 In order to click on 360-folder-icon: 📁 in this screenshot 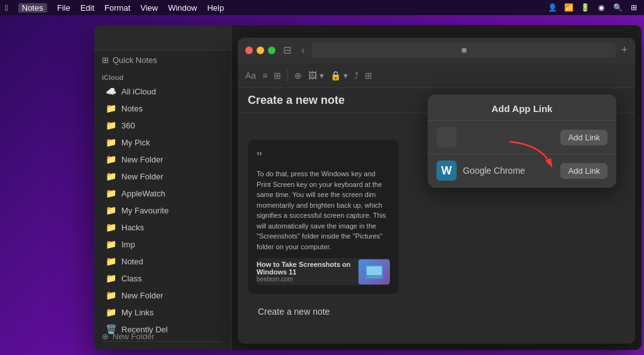, I will do `click(111, 125)`.